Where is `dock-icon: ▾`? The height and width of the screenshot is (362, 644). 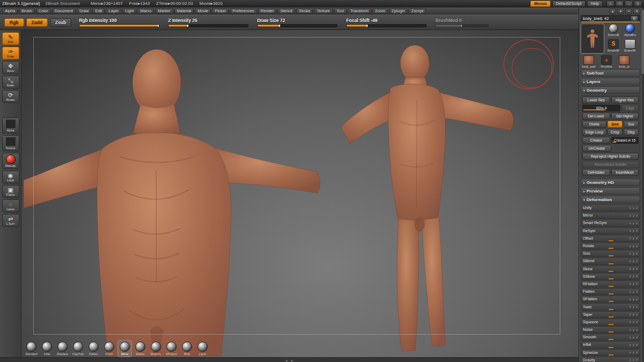 dock-icon: ▾ is located at coordinates (620, 12).